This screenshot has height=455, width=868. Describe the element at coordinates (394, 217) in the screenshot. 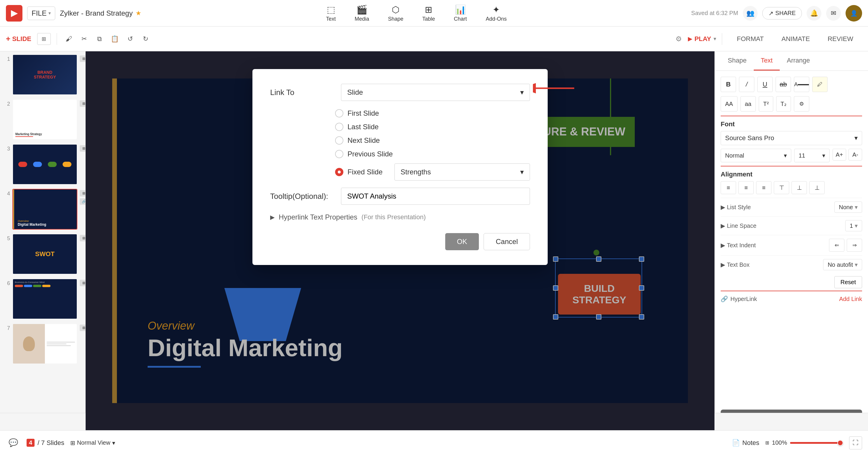

I see `hyperlink-props-sub: (For this Presentation)` at that location.